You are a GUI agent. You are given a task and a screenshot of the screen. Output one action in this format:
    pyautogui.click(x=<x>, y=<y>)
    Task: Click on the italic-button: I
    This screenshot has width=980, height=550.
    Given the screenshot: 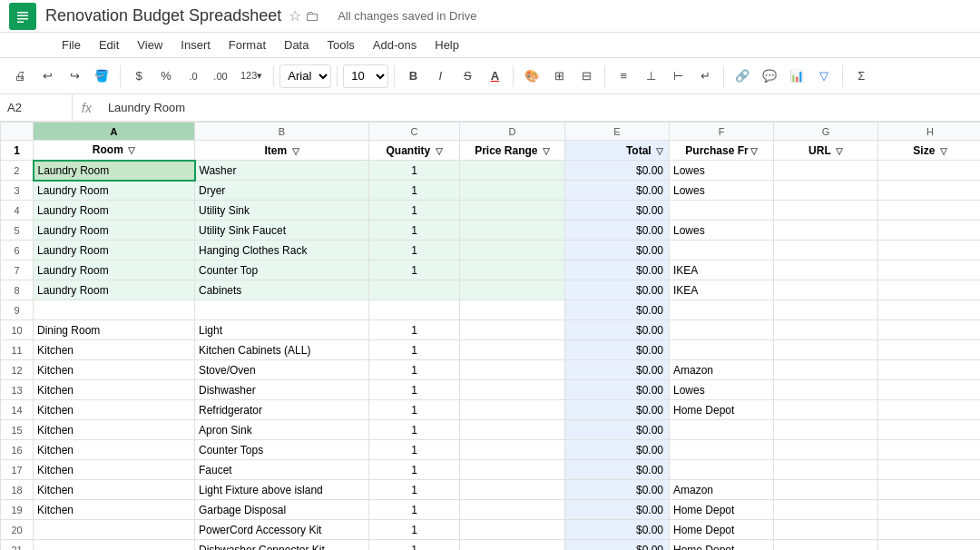 What is the action you would take?
    pyautogui.click(x=440, y=76)
    